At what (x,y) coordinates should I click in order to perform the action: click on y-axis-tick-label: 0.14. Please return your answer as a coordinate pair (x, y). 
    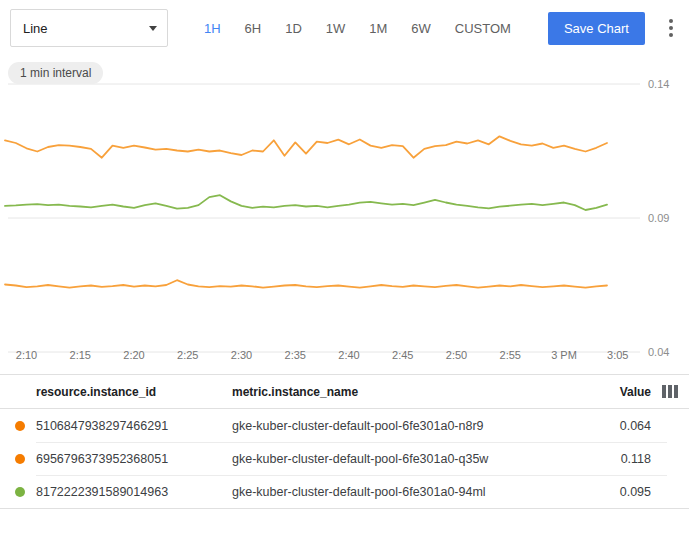
    Looking at the image, I should click on (658, 84).